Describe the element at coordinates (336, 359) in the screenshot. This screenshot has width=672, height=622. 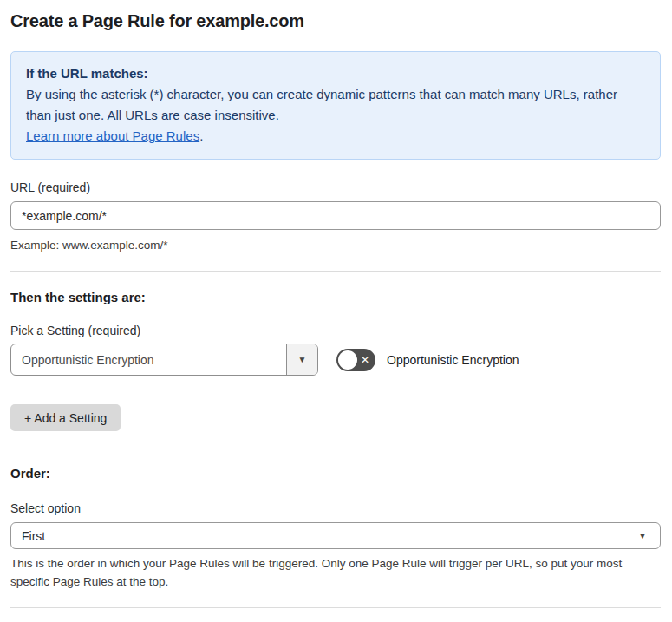
I see `setting-row: Opportunistic Encryption ▼ ✕ Opportunist…` at that location.